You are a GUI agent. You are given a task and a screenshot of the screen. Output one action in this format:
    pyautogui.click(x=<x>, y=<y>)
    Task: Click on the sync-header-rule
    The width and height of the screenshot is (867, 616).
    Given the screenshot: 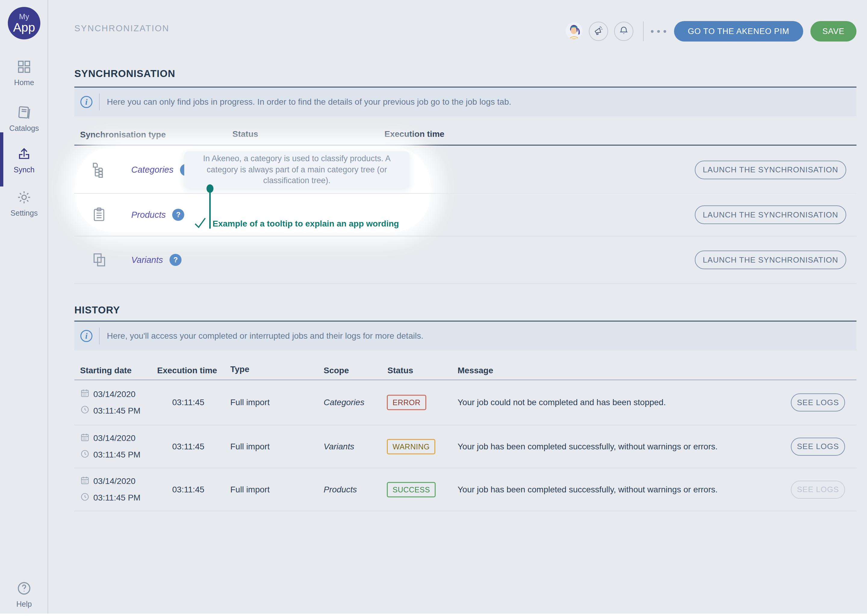 What is the action you would take?
    pyautogui.click(x=465, y=145)
    